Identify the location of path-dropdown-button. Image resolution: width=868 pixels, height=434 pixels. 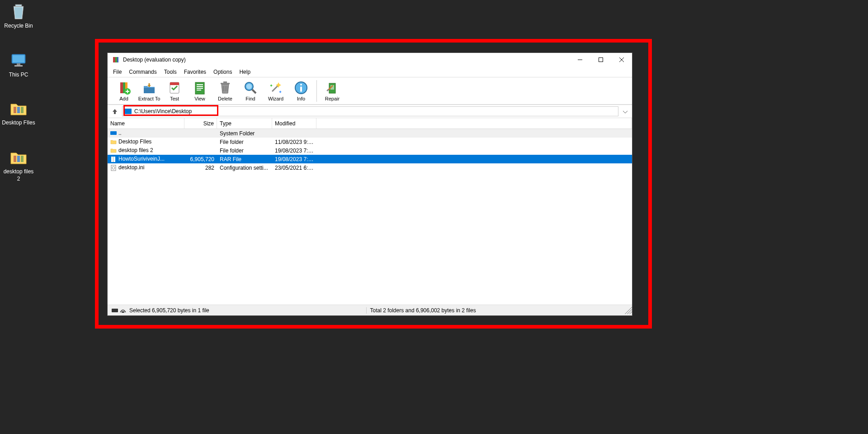
(625, 111).